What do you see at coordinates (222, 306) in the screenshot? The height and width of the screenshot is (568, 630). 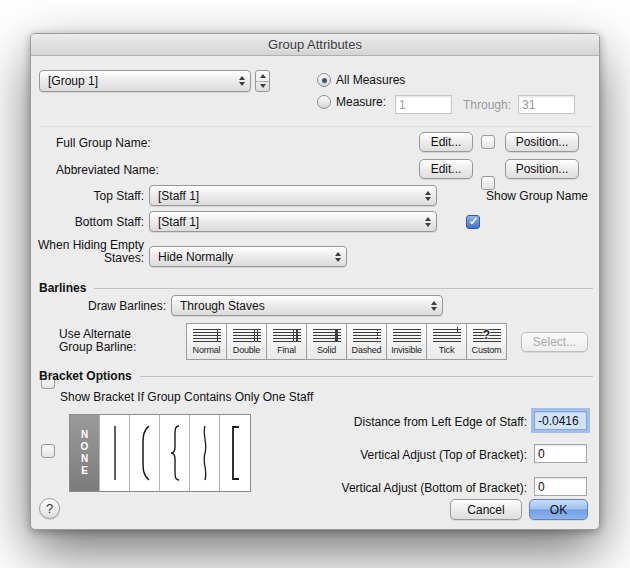 I see `draw-barlines-value: Through Staves` at bounding box center [222, 306].